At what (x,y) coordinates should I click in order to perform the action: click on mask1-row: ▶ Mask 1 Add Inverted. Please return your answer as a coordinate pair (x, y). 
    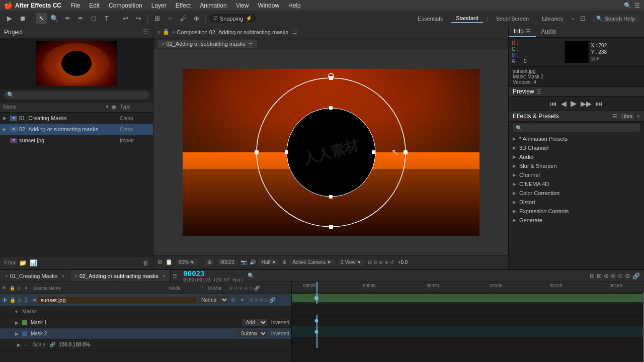
    Looking at the image, I should click on (146, 323).